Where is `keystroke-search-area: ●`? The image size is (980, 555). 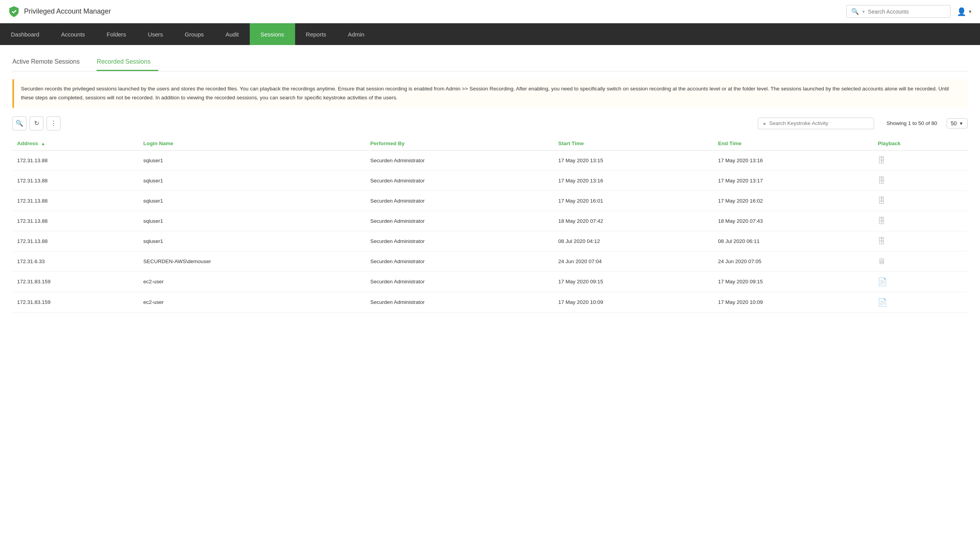 keystroke-search-area: ● is located at coordinates (816, 123).